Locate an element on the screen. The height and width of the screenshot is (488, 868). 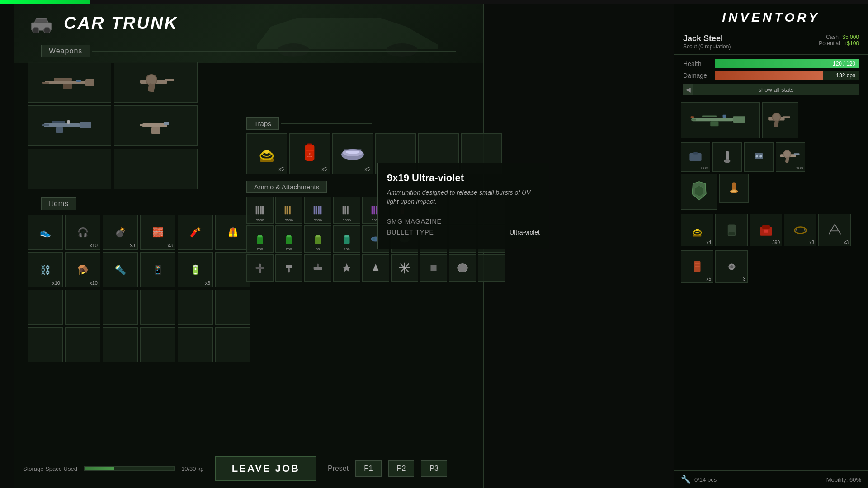
inv-bottom-5: x3 is located at coordinates (835, 230).